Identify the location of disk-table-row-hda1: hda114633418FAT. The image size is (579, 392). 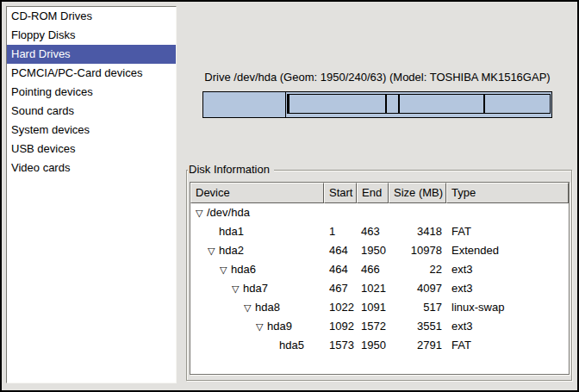
(379, 232).